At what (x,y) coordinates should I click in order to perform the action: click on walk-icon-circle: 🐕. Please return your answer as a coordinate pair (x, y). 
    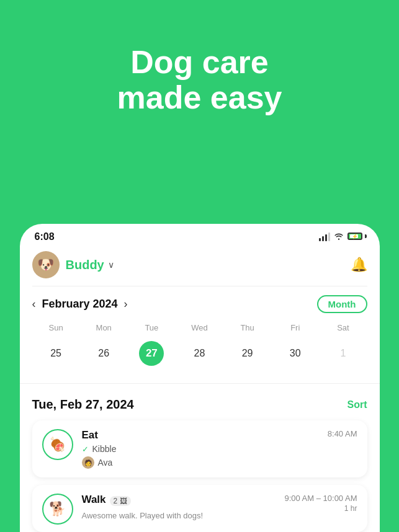
    Looking at the image, I should click on (58, 509).